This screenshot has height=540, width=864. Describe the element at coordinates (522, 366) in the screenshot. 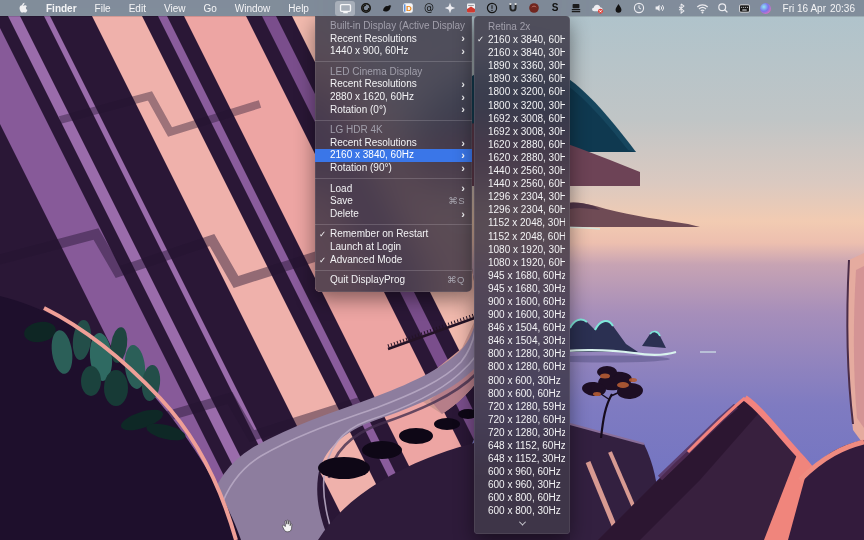

I see `resolution-item-800-x-1280-60hz: 800 x 1280, 60Hz` at that location.